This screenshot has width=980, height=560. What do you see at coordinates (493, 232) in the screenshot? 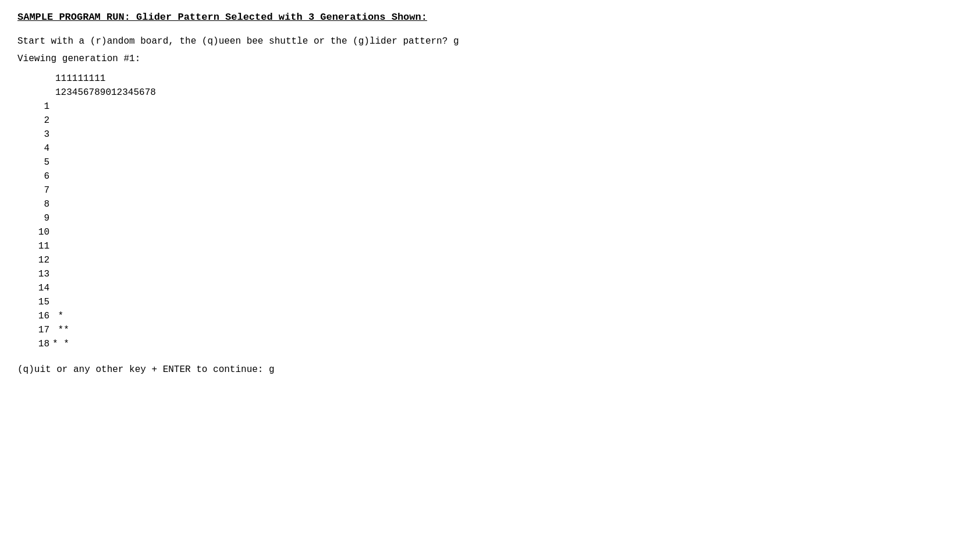
I see `table-row: 10` at bounding box center [493, 232].